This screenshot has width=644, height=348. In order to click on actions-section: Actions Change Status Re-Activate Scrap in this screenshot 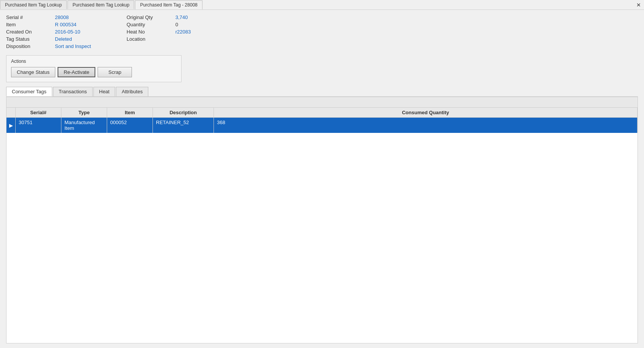, I will do `click(94, 69)`.